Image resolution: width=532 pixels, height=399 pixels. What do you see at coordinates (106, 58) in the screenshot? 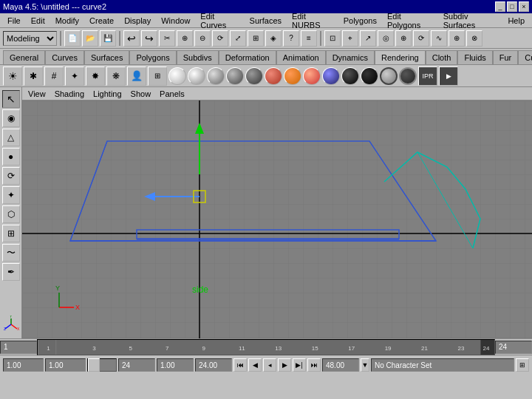
I see `tab-surfaces: Surfaces` at bounding box center [106, 58].